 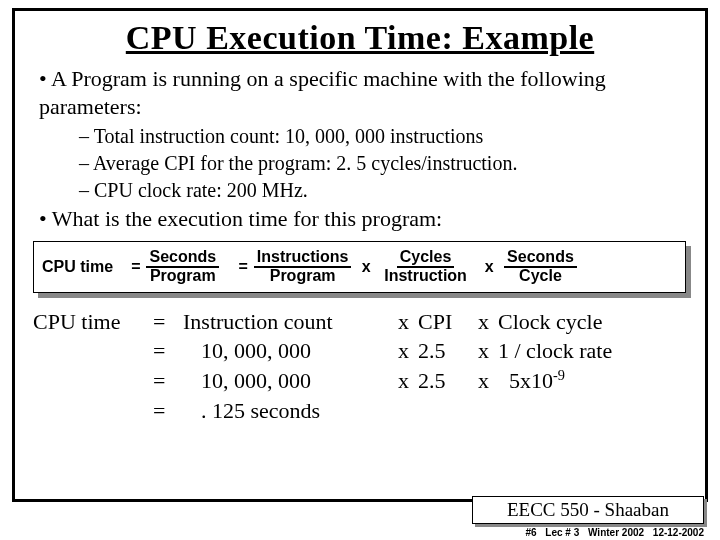 What do you see at coordinates (93, 322) in the screenshot?
I see `derivation-lhs: CPU time` at bounding box center [93, 322].